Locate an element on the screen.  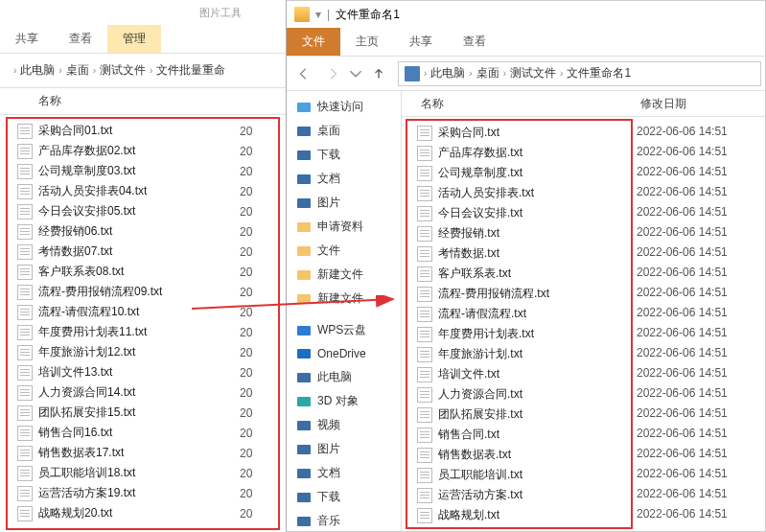
back-button is located at coordinates (304, 74).